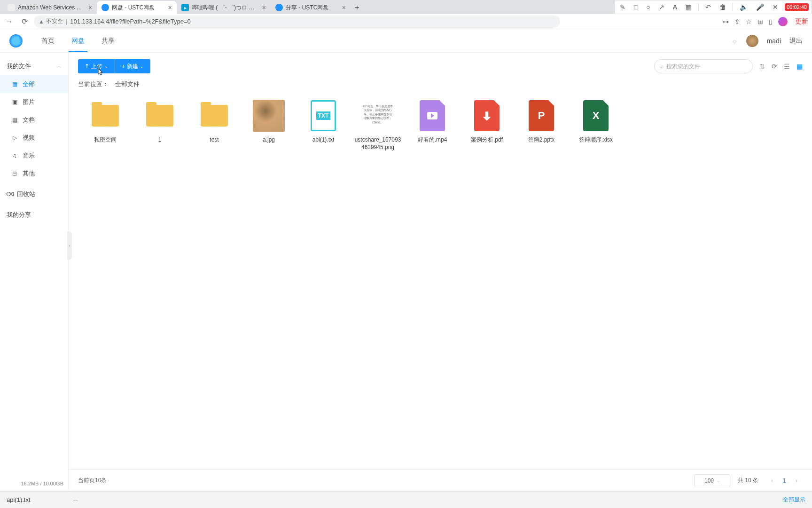  I want to click on folder-icon, so click(105, 116).